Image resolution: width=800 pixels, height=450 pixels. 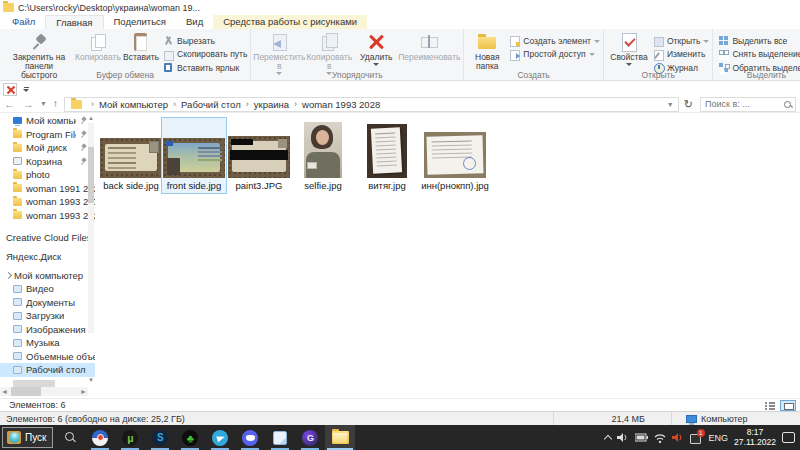 What do you see at coordinates (141, 47) in the screenshot?
I see `paste-button: Вставить` at bounding box center [141, 47].